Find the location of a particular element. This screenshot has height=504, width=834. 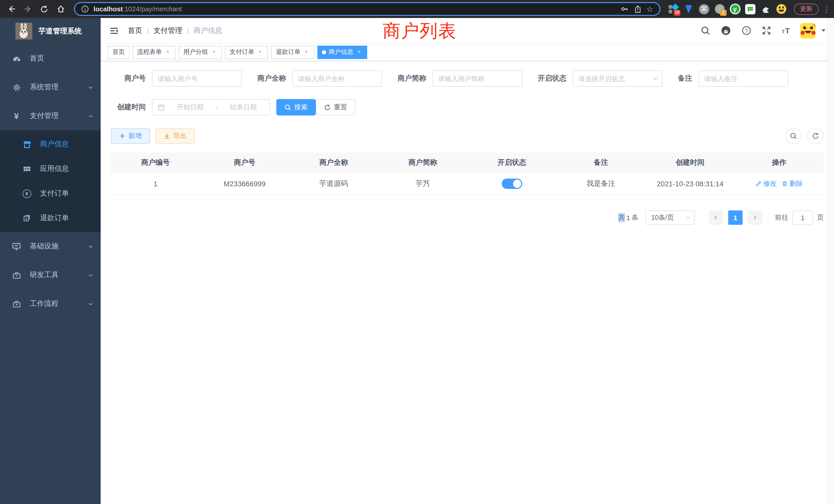

refresh-table-button is located at coordinates (816, 136).